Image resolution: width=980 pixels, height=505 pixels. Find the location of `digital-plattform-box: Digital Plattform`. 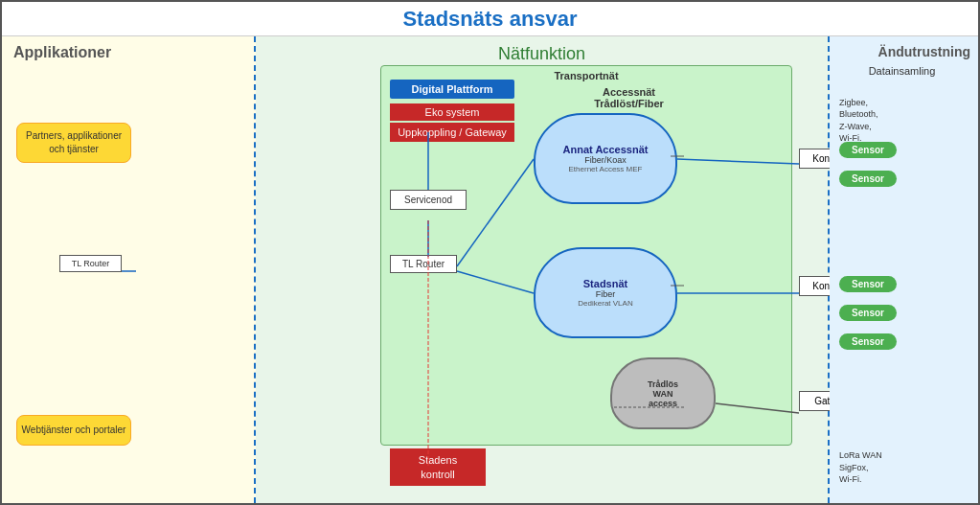

digital-plattform-box: Digital Plattform is located at coordinates (452, 89).